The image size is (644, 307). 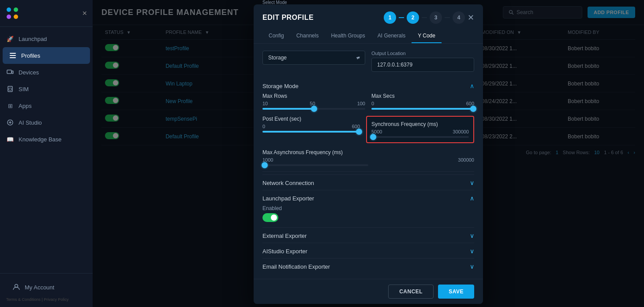 What do you see at coordinates (24, 89) in the screenshot?
I see `sidebar-item-label: SIM` at bounding box center [24, 89].